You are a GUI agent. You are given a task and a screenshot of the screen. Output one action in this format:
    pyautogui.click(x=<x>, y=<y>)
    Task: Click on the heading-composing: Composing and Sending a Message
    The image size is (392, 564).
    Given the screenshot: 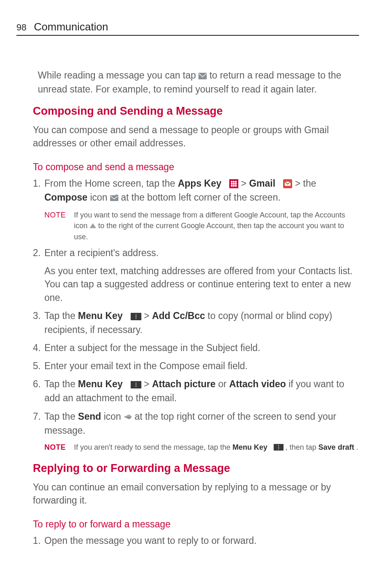 What is the action you would take?
    pyautogui.click(x=196, y=111)
    